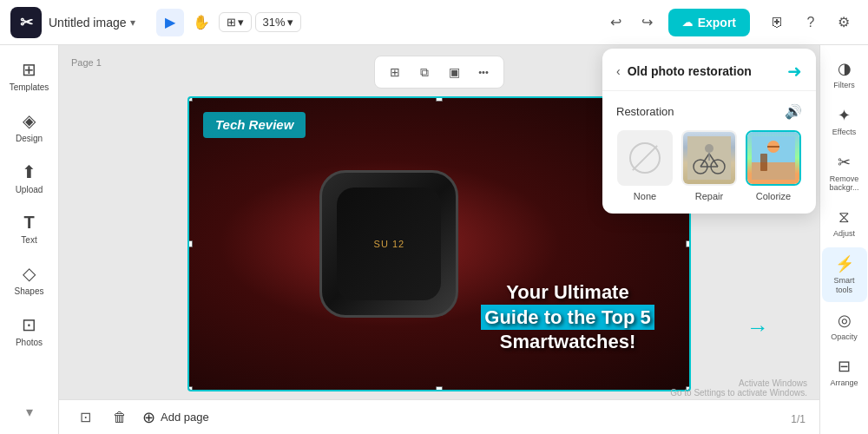 The image size is (868, 434). I want to click on zoom-control: 31% ▾, so click(278, 23).